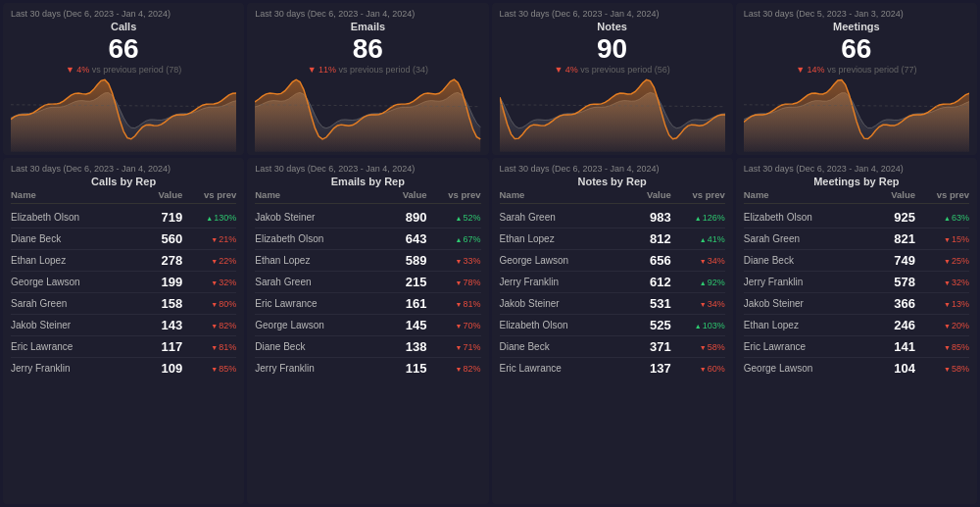 This screenshot has width=980, height=507. Describe the element at coordinates (123, 49) in the screenshot. I see `metric-value-calls: 66` at that location.